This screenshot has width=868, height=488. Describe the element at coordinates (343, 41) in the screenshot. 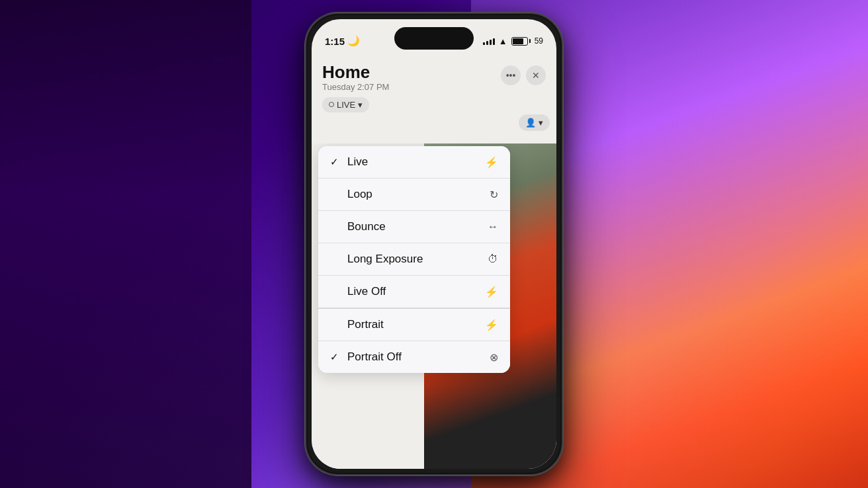

I see `status-time: 1:15 🌙` at that location.